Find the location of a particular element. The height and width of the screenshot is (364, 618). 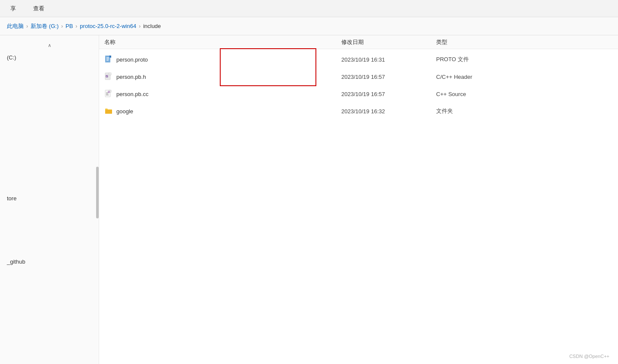

file-name-person-proto: person.proto is located at coordinates (223, 59).